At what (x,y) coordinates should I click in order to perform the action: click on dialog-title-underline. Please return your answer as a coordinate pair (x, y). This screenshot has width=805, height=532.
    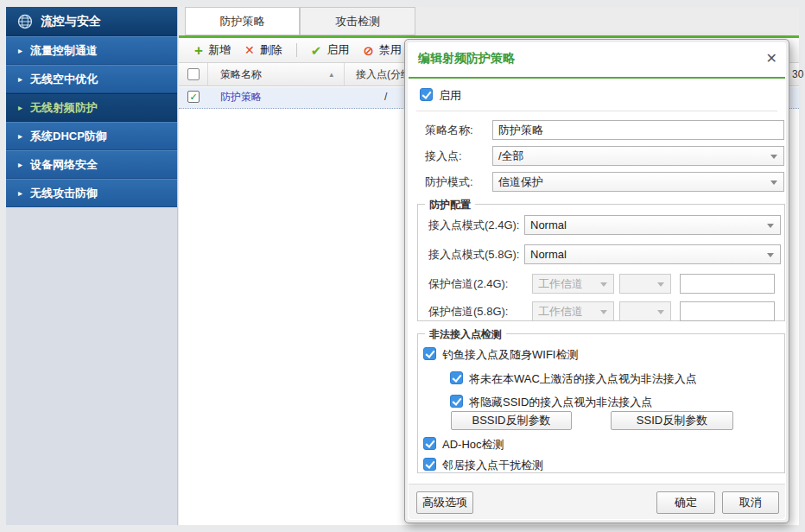
    Looking at the image, I should click on (597, 78).